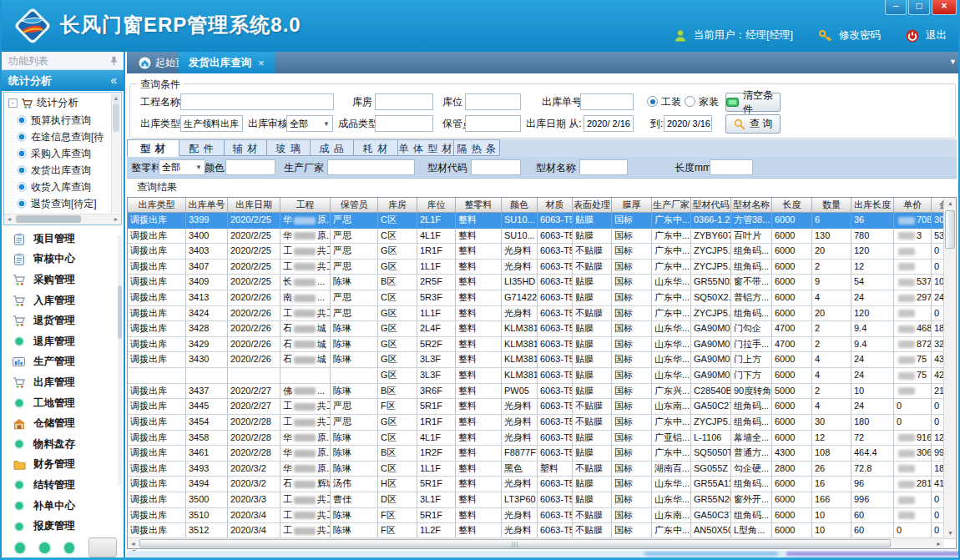 This screenshot has height=560, width=960. I want to click on maker-input, so click(371, 167).